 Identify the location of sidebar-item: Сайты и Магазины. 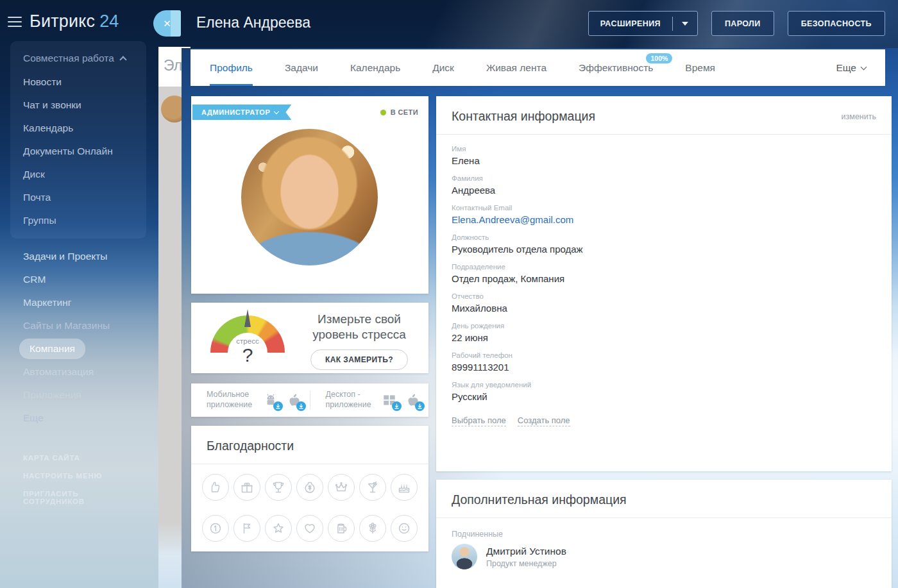
(78, 326).